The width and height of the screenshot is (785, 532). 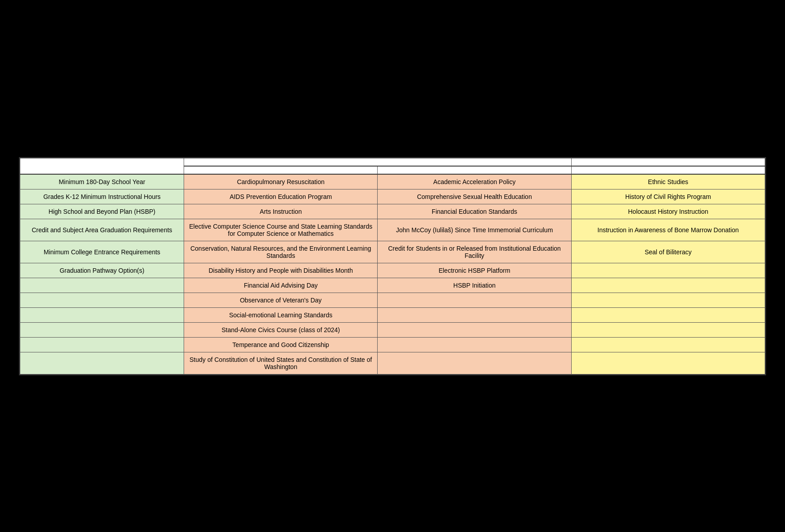 I want to click on table-row: Graduation Pathway Option(s)Disability H…, so click(x=392, y=270).